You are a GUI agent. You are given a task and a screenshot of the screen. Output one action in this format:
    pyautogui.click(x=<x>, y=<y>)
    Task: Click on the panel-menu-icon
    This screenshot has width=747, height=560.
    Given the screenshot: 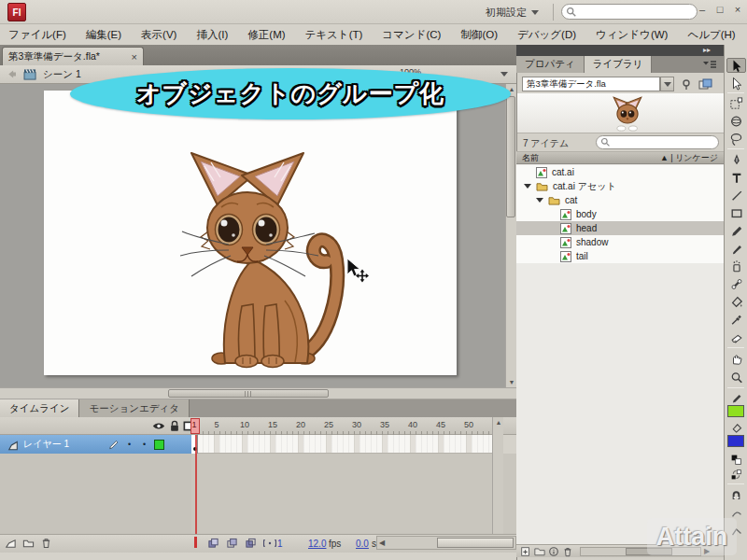 What is the action you would take?
    pyautogui.click(x=710, y=64)
    